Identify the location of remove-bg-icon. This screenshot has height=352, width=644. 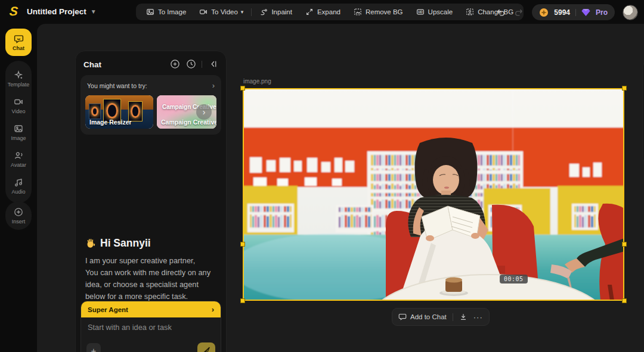
(358, 12).